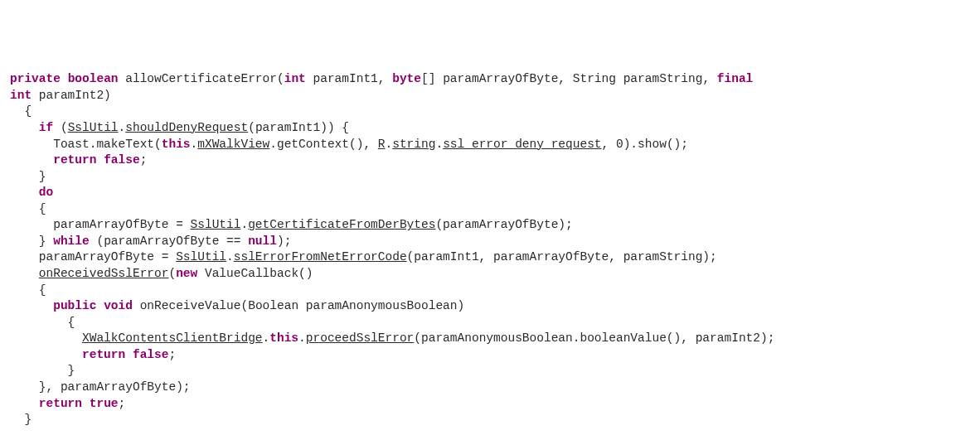 The height and width of the screenshot is (440, 980). What do you see at coordinates (645, 144) in the screenshot?
I see `text: , 0).show();` at bounding box center [645, 144].